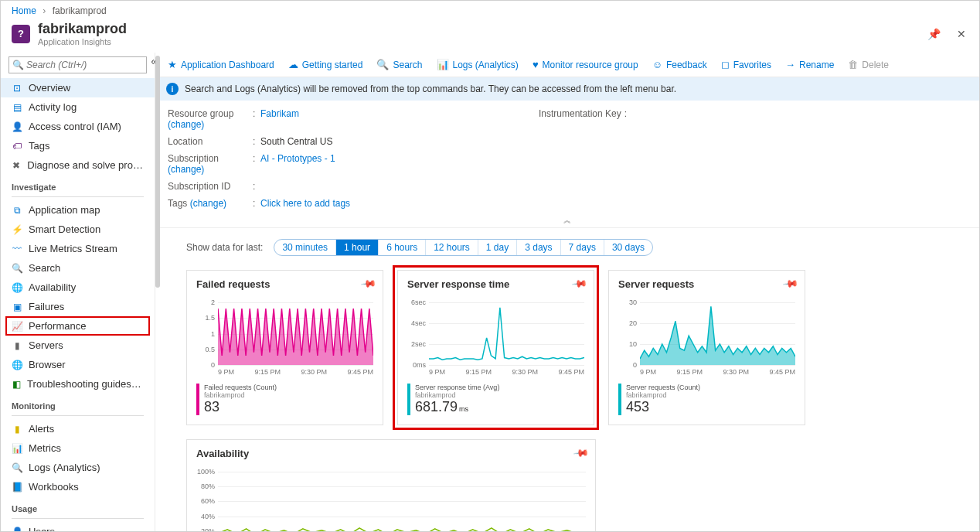 The width and height of the screenshot is (980, 532). Describe the element at coordinates (77, 249) in the screenshot. I see `sidebar-item-live-metrics-stream: 〰Live Metrics Stream` at that location.